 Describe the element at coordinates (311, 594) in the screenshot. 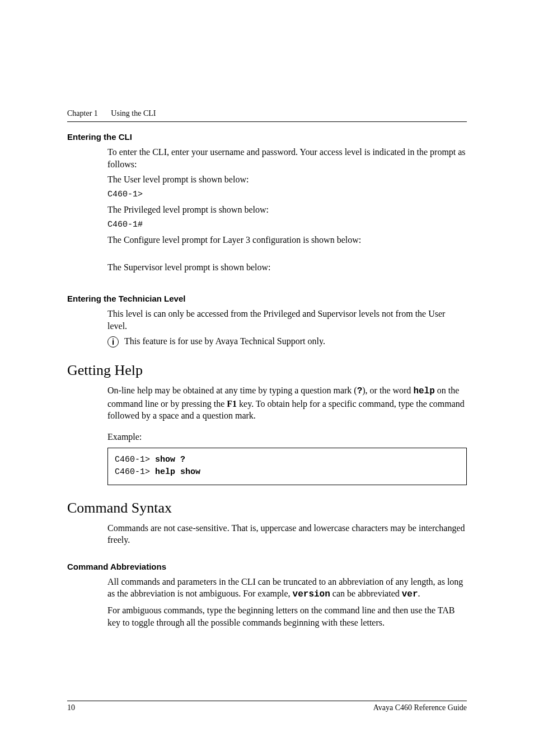

I see `inline-code-version: version` at that location.